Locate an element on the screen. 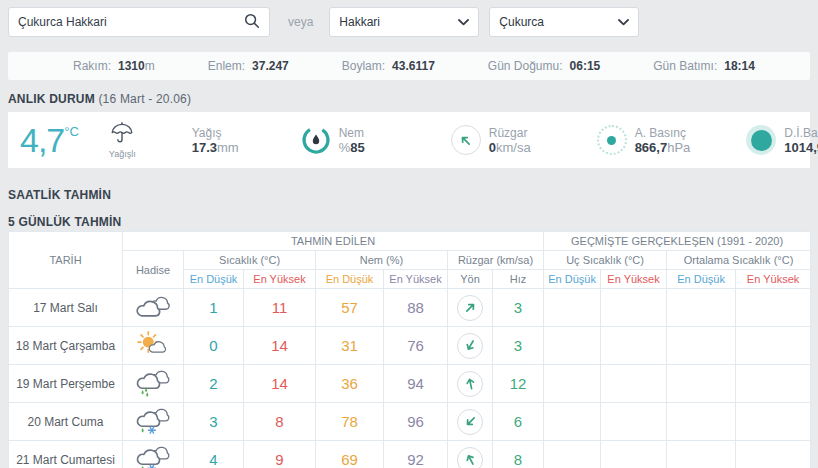  wind-speed-cell: 12 is located at coordinates (518, 384).